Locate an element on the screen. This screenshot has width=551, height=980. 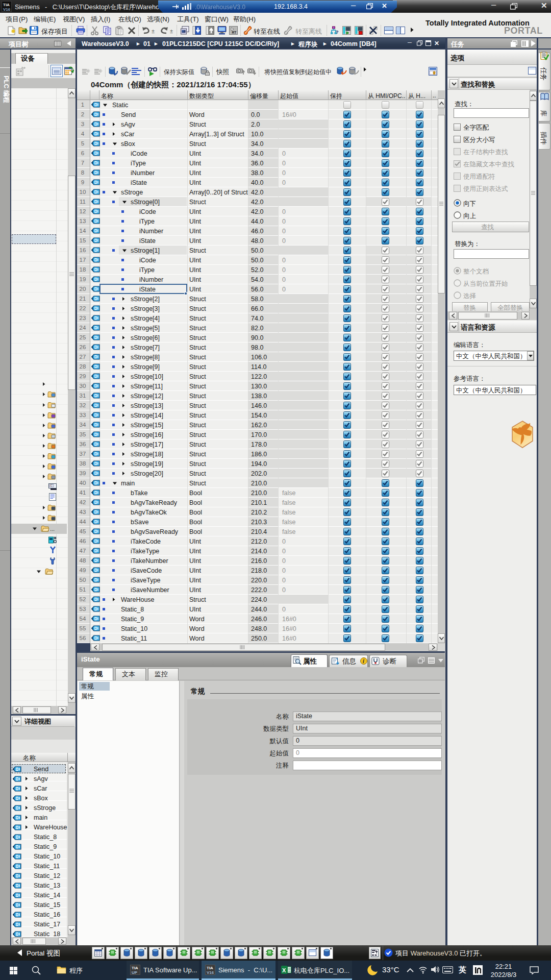
svg-text: i is located at coordinates (363, 662).